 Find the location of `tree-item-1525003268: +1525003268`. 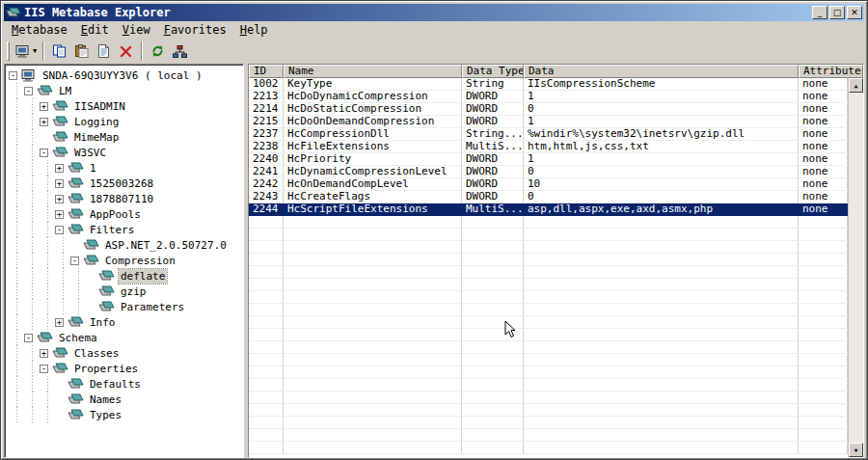

tree-item-1525003268: +1525003268 is located at coordinates (123, 183).